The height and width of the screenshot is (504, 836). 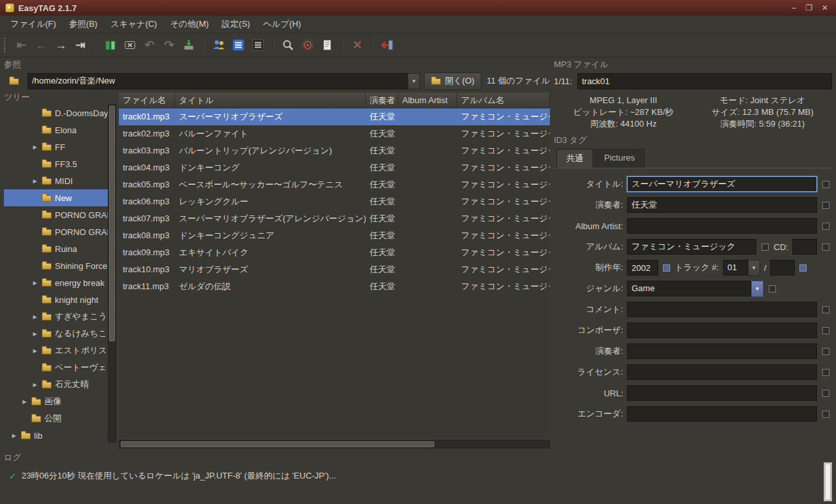 I want to click on genre-input, so click(x=689, y=289).